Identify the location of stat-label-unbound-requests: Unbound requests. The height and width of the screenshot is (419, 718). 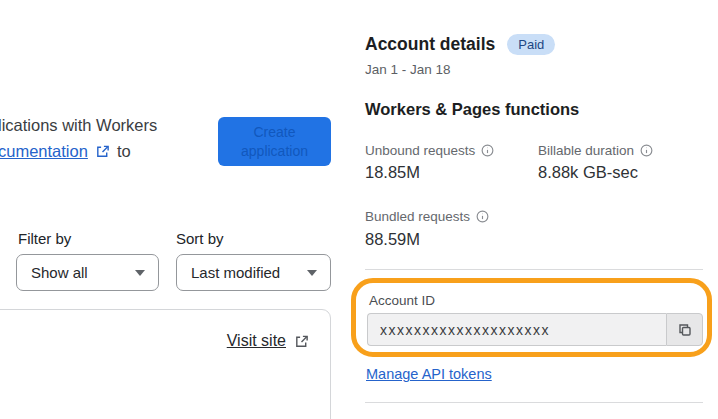
(430, 150).